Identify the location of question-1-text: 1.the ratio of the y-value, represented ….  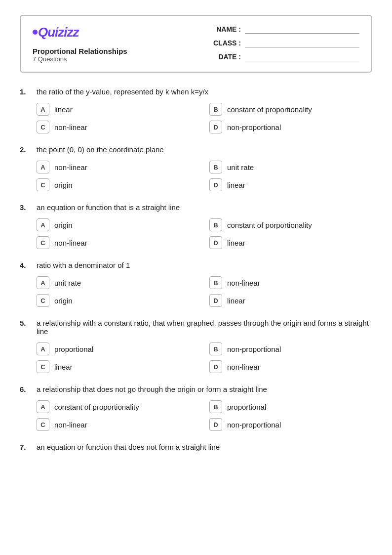
(196, 92).